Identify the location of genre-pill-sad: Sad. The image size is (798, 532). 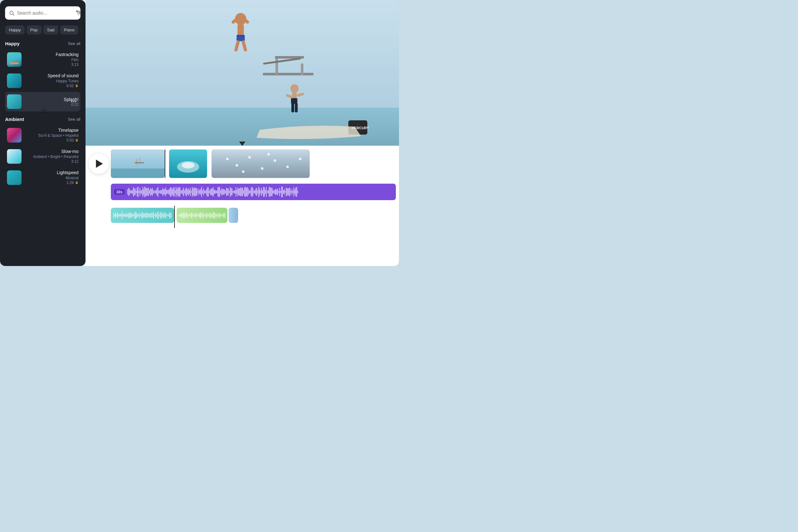
(51, 30).